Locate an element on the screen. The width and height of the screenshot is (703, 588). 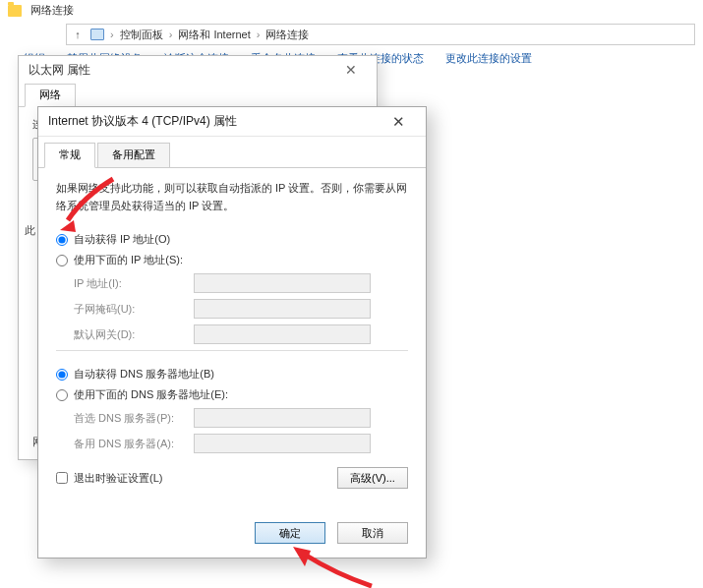
breadcrumb: ↑ › 控制面板 › 网络和 Internet › 网络连接 is located at coordinates (381, 34).